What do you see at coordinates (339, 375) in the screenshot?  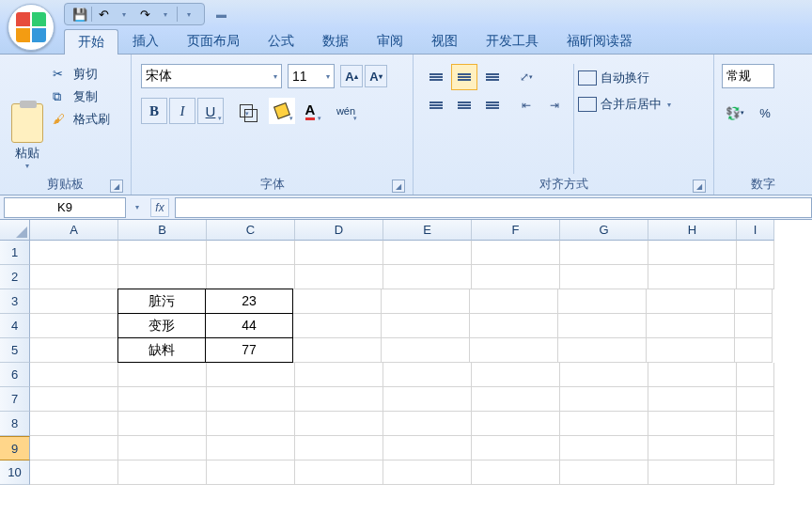 I see `cell-D6` at bounding box center [339, 375].